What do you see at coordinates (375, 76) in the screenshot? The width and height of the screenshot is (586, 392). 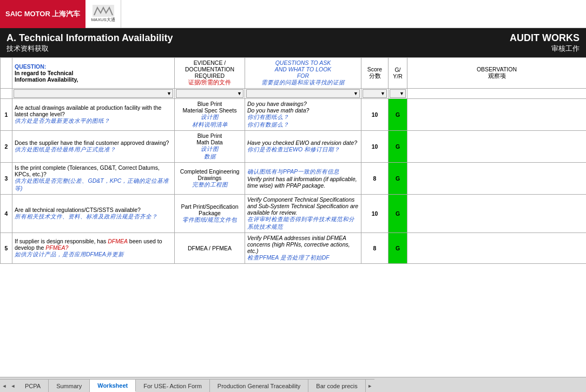 I see `score-cn: 分数` at bounding box center [375, 76].